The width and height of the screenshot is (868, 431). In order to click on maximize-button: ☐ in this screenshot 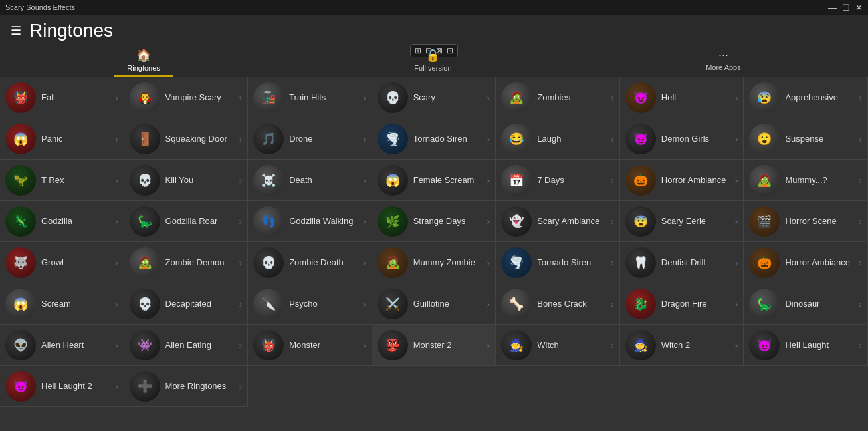, I will do `click(846, 8)`.